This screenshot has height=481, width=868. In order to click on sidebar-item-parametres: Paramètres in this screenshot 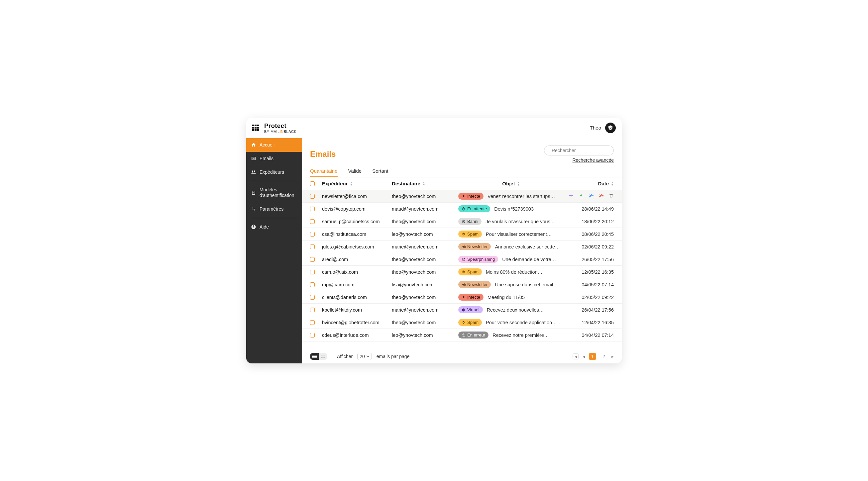, I will do `click(274, 209)`.